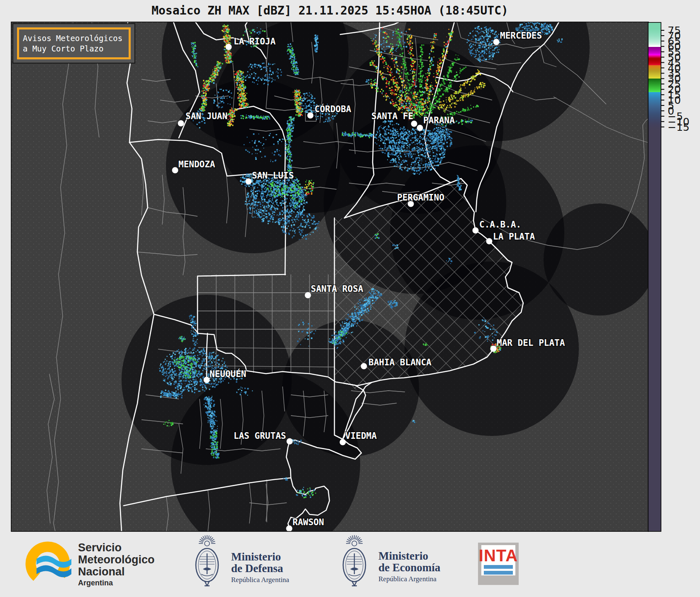  I want to click on ministry-line: de Economía, so click(409, 568).